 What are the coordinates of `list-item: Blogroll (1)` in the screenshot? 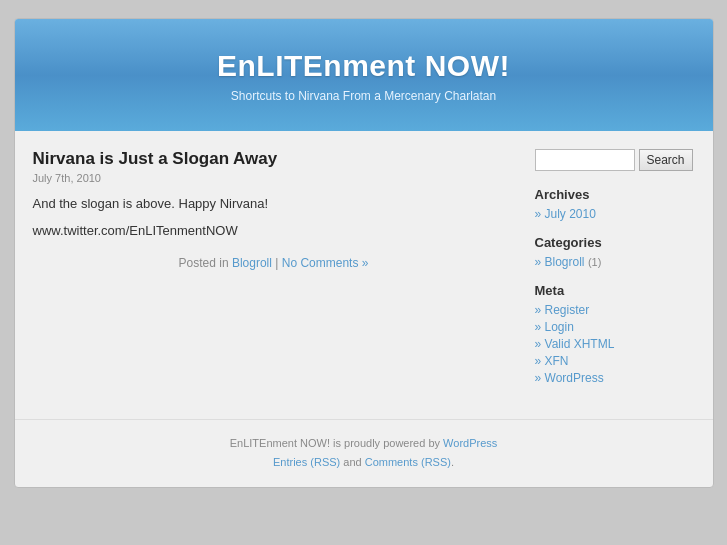 It's located at (615, 262).